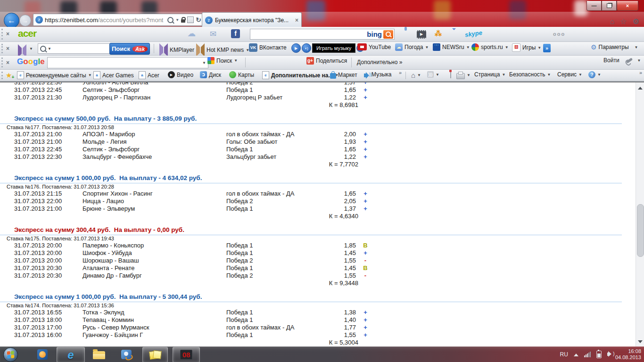 Image resolution: width=644 pixels, height=362 pixels. I want to click on minimize-button: —, so click(594, 6).